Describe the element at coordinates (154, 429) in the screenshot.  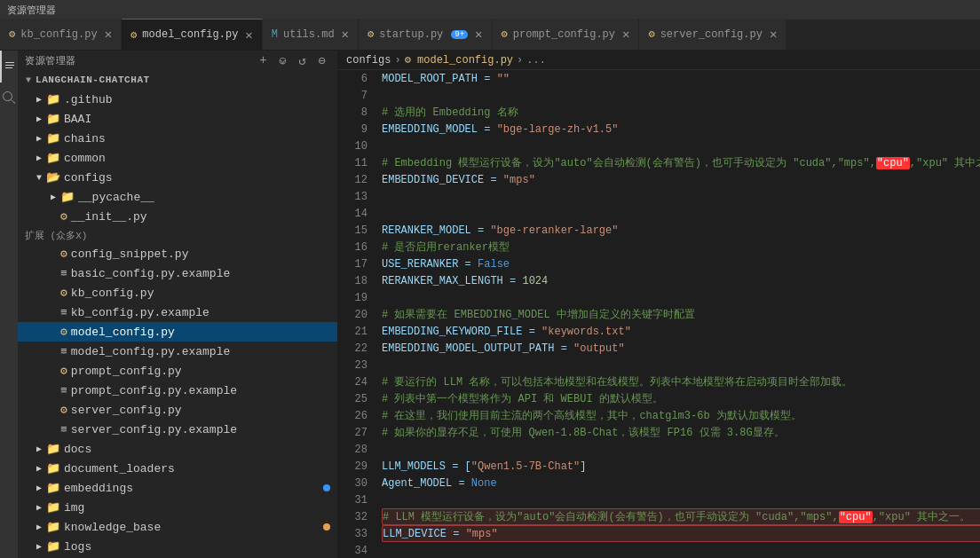
I see `item-label-server_config_example: server_config.py.example` at that location.